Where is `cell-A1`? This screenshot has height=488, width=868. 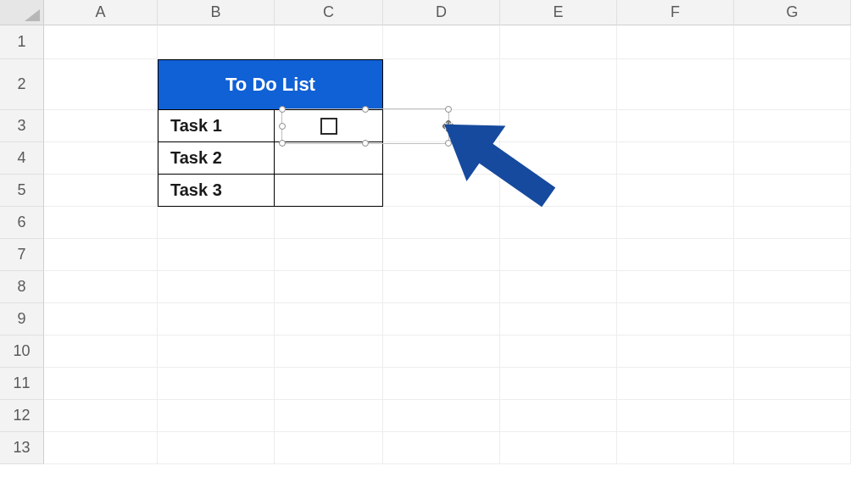
cell-A1 is located at coordinates (101, 42).